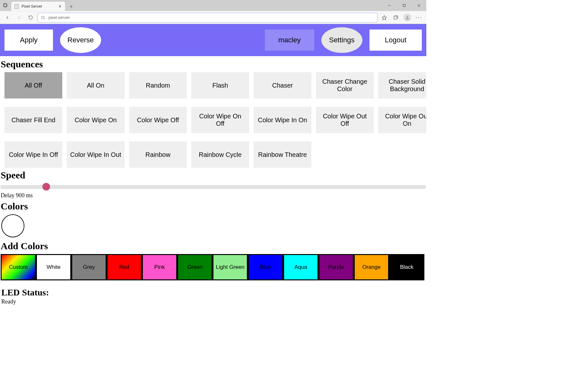  I want to click on back-button, so click(7, 18).